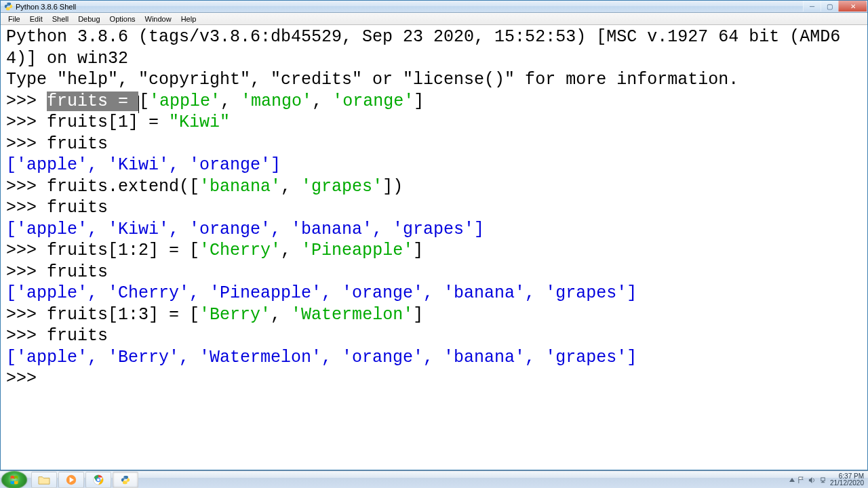  What do you see at coordinates (373, 102) in the screenshot?
I see `code-segment: 'orange'` at bounding box center [373, 102].